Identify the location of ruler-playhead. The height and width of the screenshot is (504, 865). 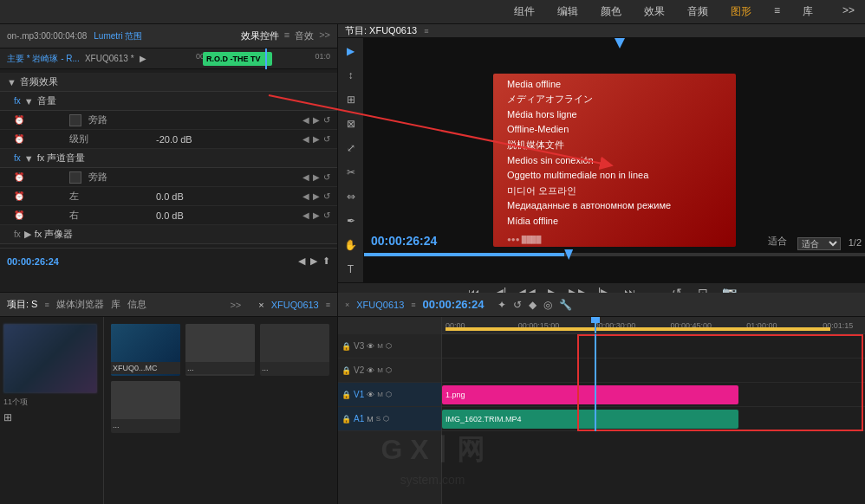
(595, 326).